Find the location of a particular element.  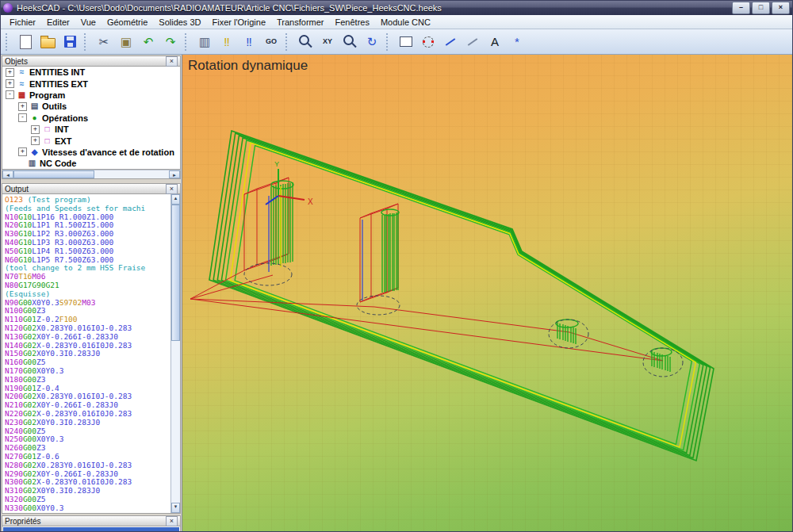

menu-item-module-cnc: Module CNC is located at coordinates (406, 22).